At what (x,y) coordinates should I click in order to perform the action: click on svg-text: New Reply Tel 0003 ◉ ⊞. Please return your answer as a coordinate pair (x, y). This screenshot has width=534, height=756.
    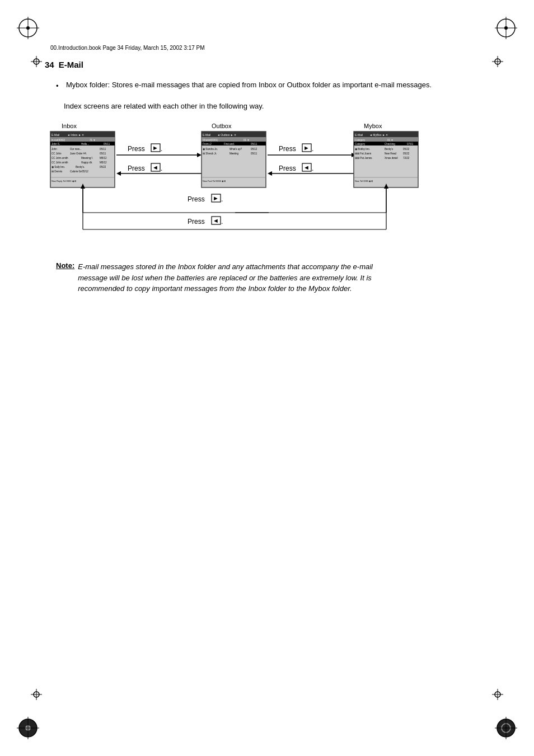
    Looking at the image, I should click on (64, 181).